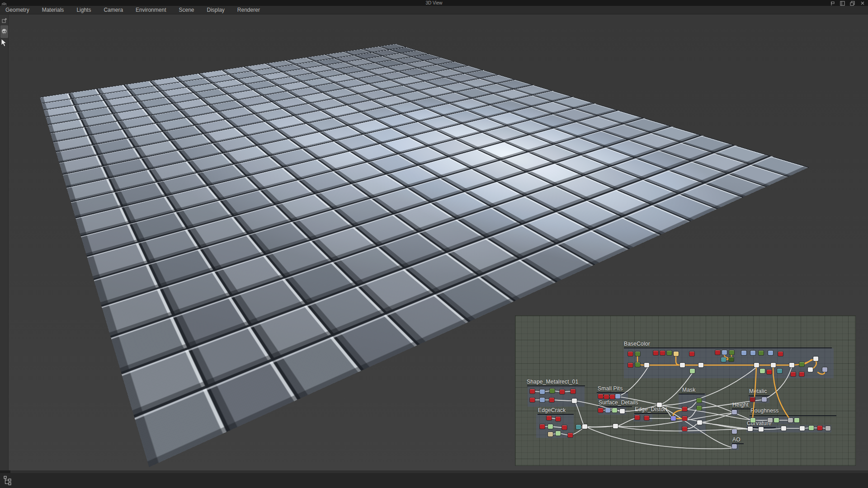 This screenshot has height=488, width=868. I want to click on menu-renderer: Renderer, so click(252, 10).